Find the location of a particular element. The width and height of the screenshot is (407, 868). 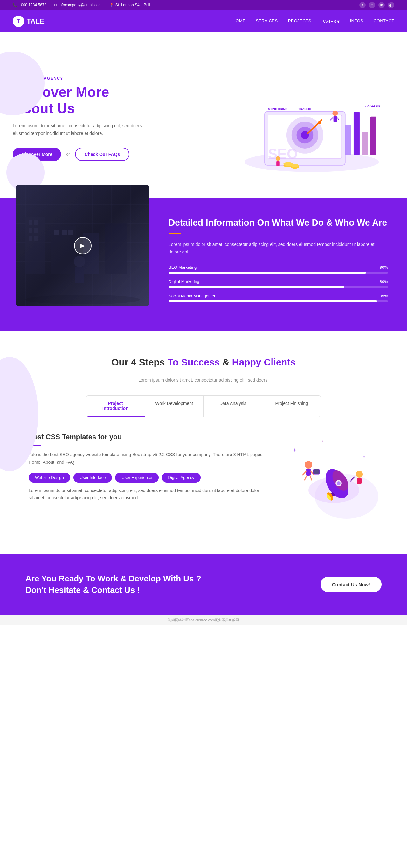

about-title: Detailed Information On What We Do & Who… is located at coordinates (278, 223).